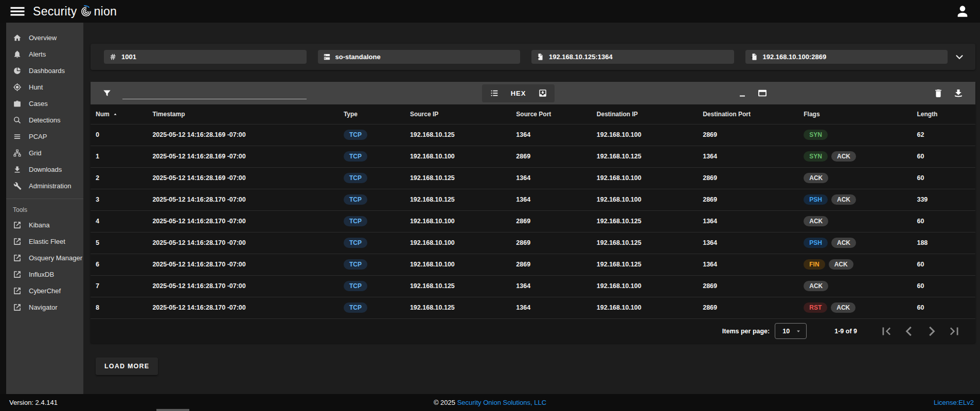 This screenshot has width=980, height=411. I want to click on sidebar-tool-navigator: Navigator, so click(45, 307).